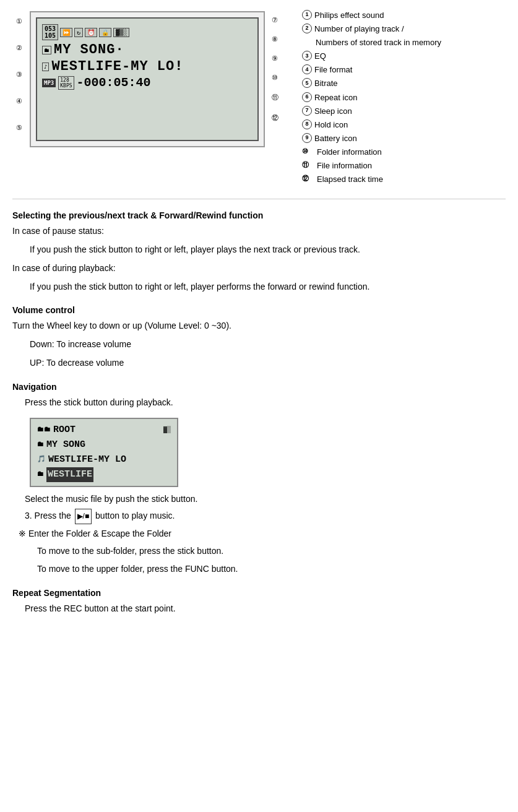  Describe the element at coordinates (47, 50) in the screenshot. I see `folder-icon-1: 🖿` at that location.